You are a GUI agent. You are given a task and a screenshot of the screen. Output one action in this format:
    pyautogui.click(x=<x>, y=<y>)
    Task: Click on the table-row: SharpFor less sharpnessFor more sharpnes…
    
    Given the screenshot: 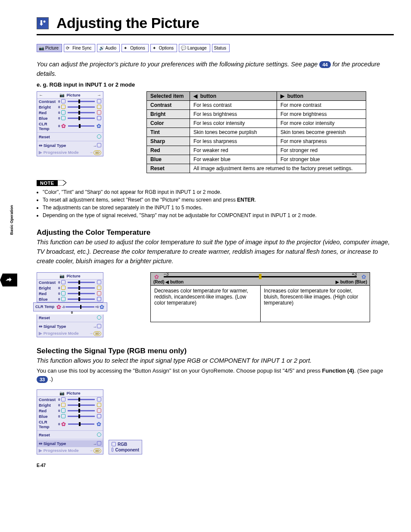 What is the action you would take?
    pyautogui.click(x=257, y=141)
    